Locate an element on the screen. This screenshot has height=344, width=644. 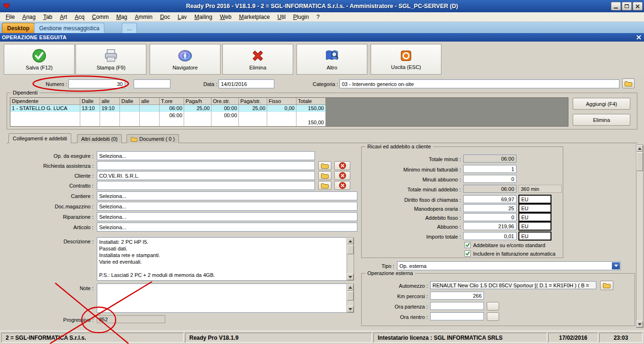
tab-desktop: Desktop is located at coordinates (18, 28).